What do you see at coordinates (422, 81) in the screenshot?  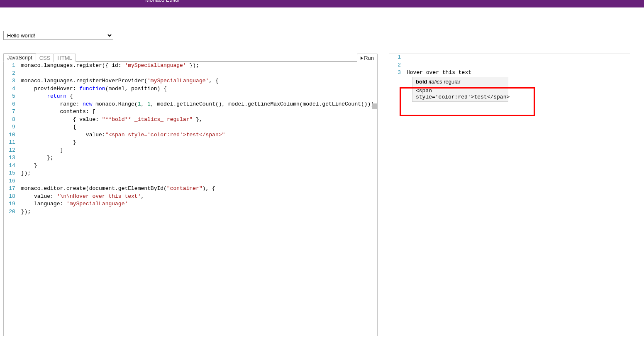 I see `hover-bold-text: bold` at bounding box center [422, 81].